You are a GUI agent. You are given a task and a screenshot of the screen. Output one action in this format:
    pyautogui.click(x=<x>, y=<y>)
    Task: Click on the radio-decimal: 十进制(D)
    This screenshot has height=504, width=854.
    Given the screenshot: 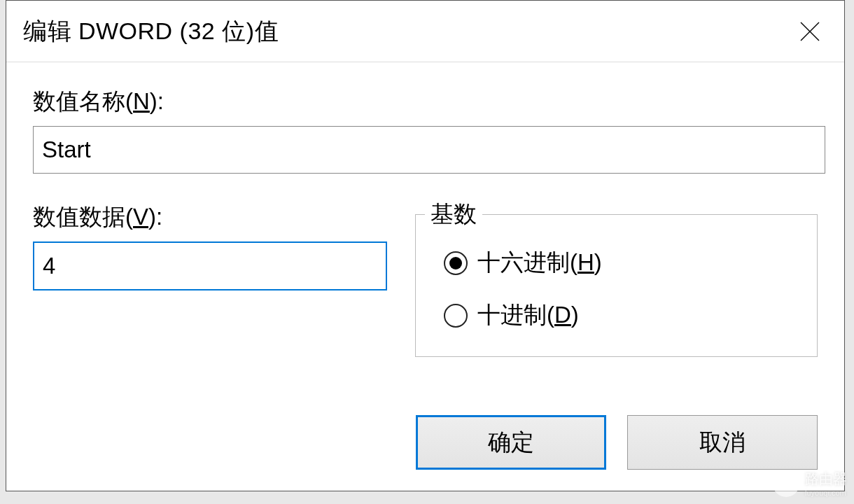 What is the action you would take?
    pyautogui.click(x=616, y=315)
    